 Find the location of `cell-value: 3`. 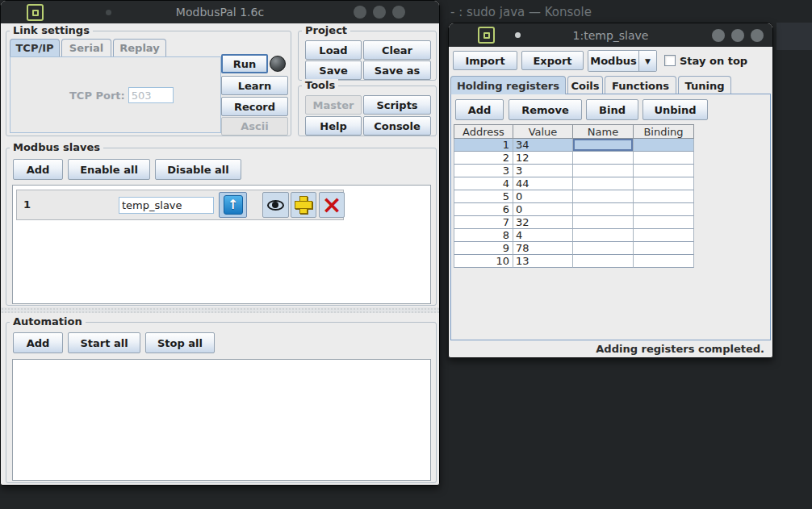

cell-value: 3 is located at coordinates (543, 171).